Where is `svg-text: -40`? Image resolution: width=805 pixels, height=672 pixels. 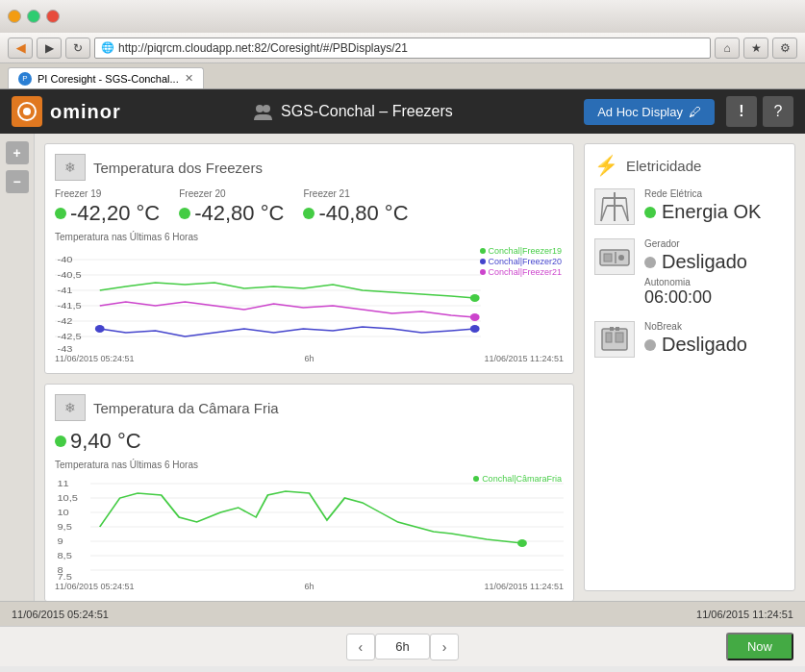
svg-text: -40 is located at coordinates (64, 260).